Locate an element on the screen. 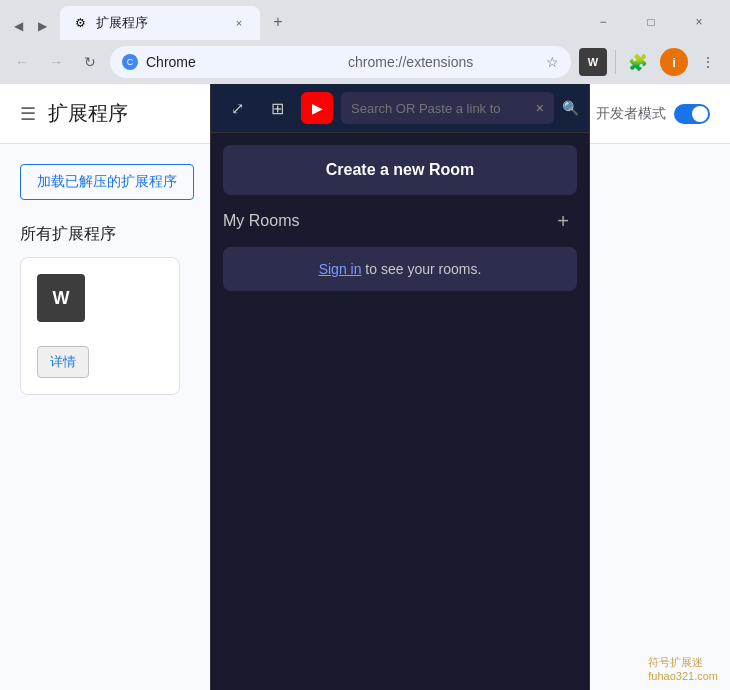 The image size is (730, 690). tab-favicon: ⚙ is located at coordinates (80, 23).